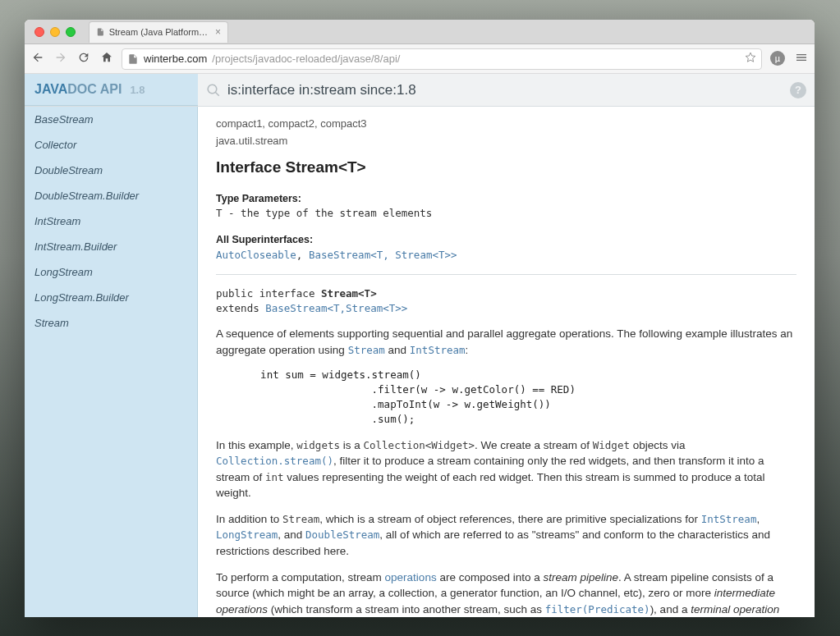 The height and width of the screenshot is (636, 840). What do you see at coordinates (100, 32) in the screenshot?
I see `file-icon` at bounding box center [100, 32].